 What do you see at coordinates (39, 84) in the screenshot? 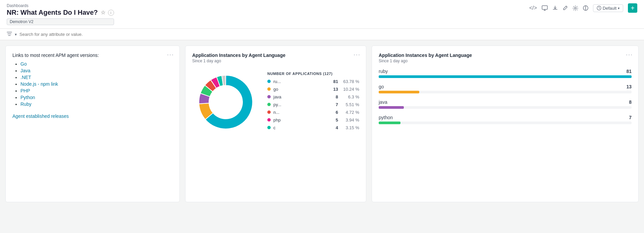
I see `nodejs-link: Node.js - npm link` at bounding box center [39, 84].